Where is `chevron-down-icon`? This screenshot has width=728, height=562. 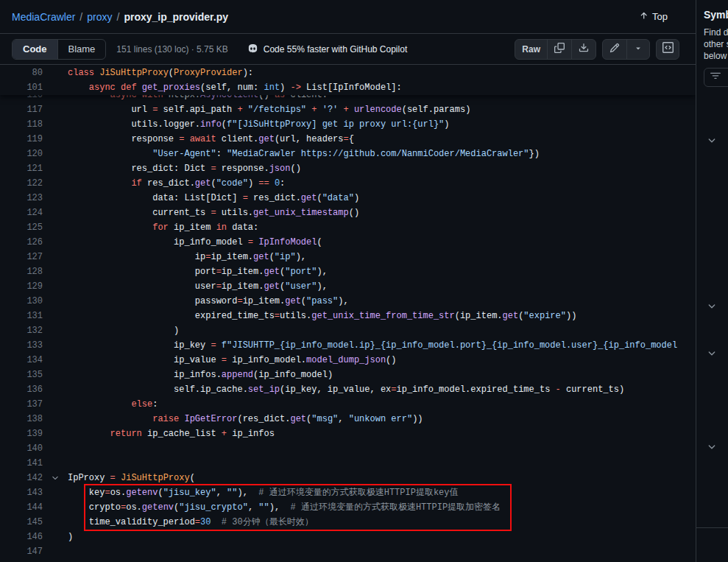 chevron-down-icon is located at coordinates (638, 49).